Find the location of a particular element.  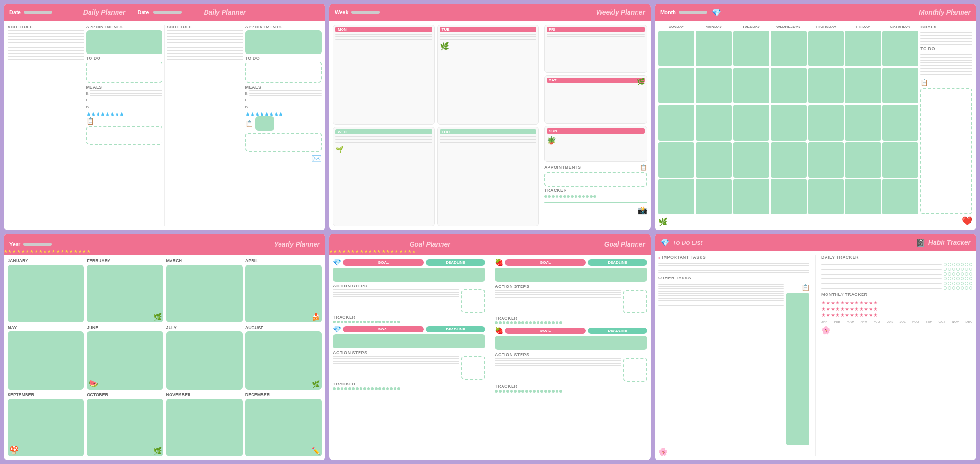

goal-pill: GOAL is located at coordinates (384, 262).